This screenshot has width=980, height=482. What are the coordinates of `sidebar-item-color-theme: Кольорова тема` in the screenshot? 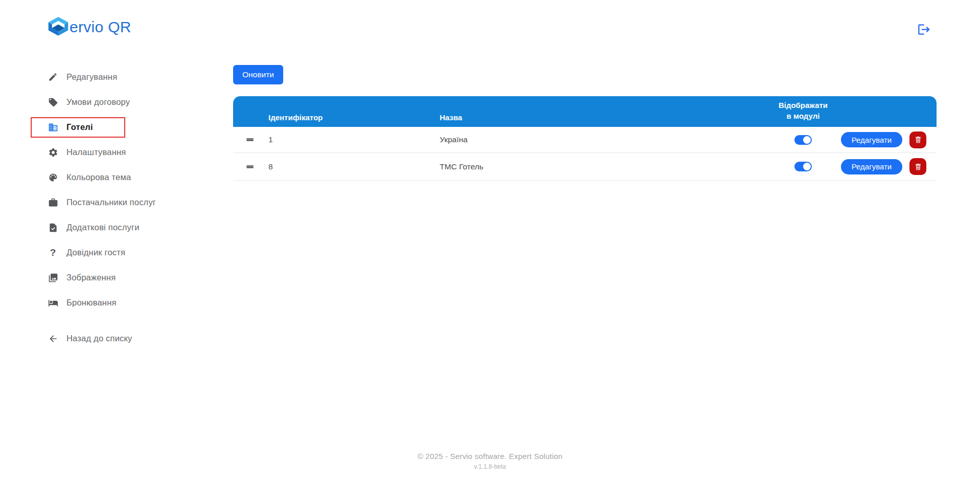 It's located at (100, 177).